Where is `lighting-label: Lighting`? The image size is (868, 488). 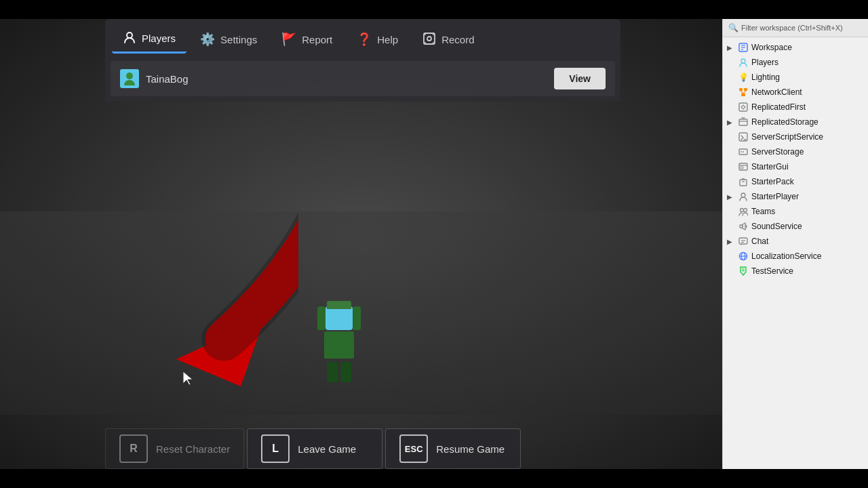
lighting-label: Lighting is located at coordinates (766, 77).